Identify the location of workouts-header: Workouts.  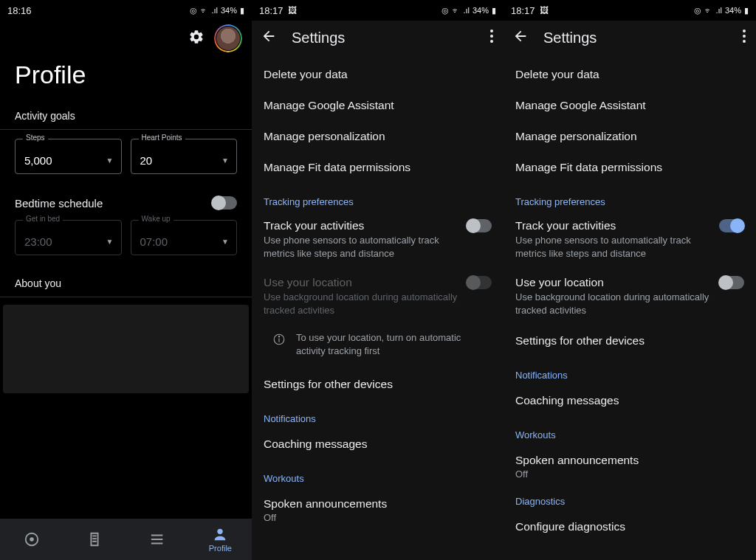
(630, 431).